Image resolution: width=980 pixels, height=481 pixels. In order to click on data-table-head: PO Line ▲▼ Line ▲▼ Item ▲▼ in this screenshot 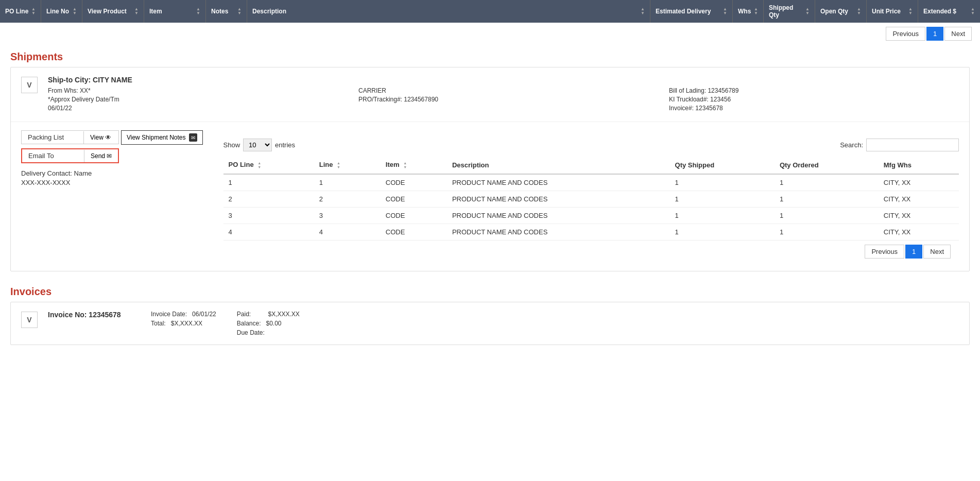, I will do `click(591, 165)`.